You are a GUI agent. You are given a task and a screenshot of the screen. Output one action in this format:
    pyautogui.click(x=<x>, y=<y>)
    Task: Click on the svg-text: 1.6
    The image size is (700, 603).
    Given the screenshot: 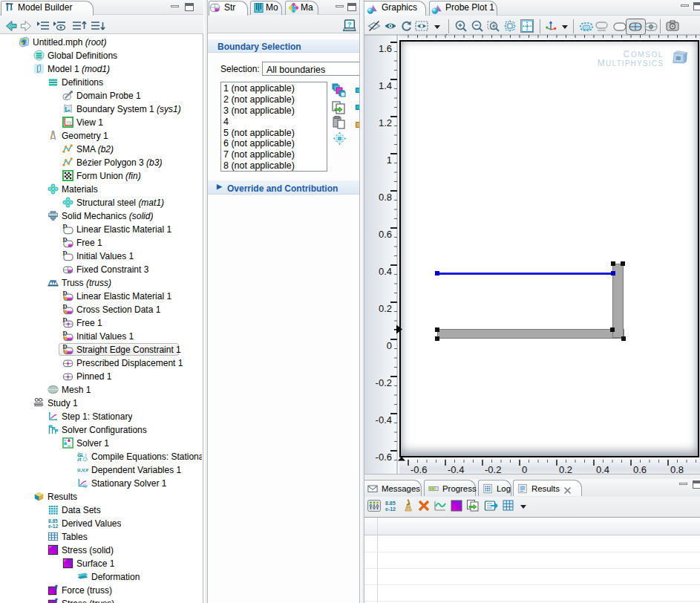 What is the action you would take?
    pyautogui.click(x=385, y=49)
    